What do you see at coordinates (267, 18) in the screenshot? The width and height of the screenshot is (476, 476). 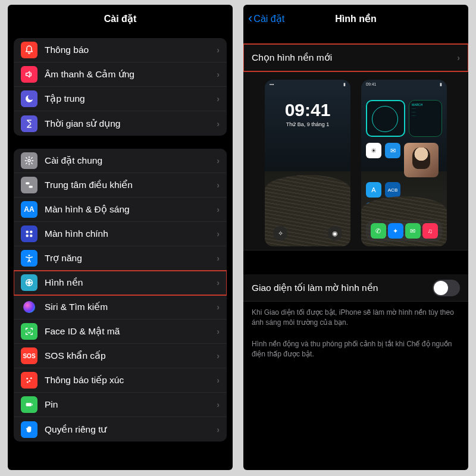 I see `back-button: ‹ Cài đặt` at bounding box center [267, 18].